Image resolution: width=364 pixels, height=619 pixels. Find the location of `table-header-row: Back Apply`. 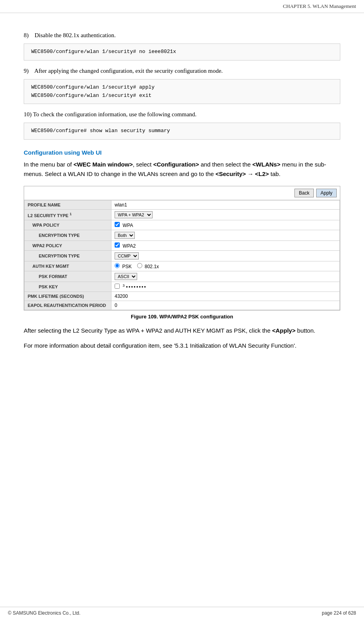

table-header-row: Back Apply is located at coordinates (182, 193).